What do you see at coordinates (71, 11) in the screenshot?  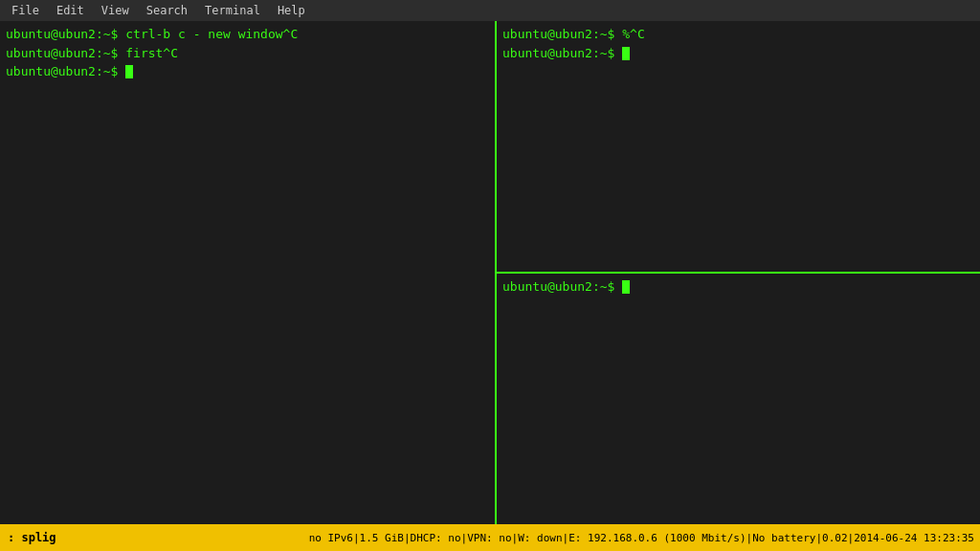 I see `menu-edit: Edit` at bounding box center [71, 11].